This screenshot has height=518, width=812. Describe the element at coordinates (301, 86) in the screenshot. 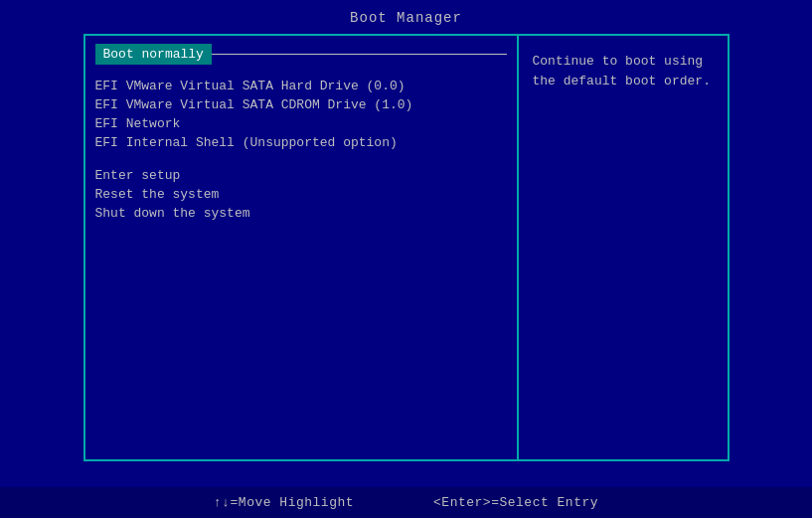

I see `efi-sata-hdd-item: EFI VMware Virtual SATA Hard Drive (0.0)` at that location.